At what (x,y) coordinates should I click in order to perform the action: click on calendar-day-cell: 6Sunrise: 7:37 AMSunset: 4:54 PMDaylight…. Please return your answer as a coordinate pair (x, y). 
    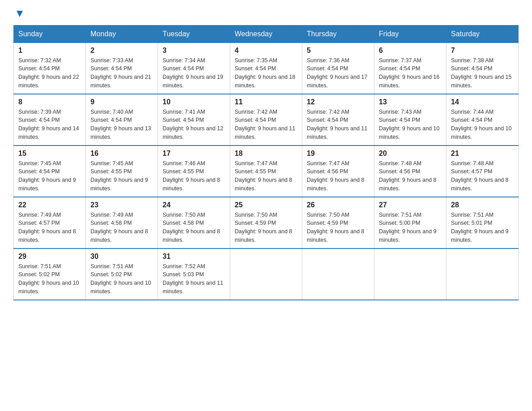
    Looking at the image, I should click on (410, 68).